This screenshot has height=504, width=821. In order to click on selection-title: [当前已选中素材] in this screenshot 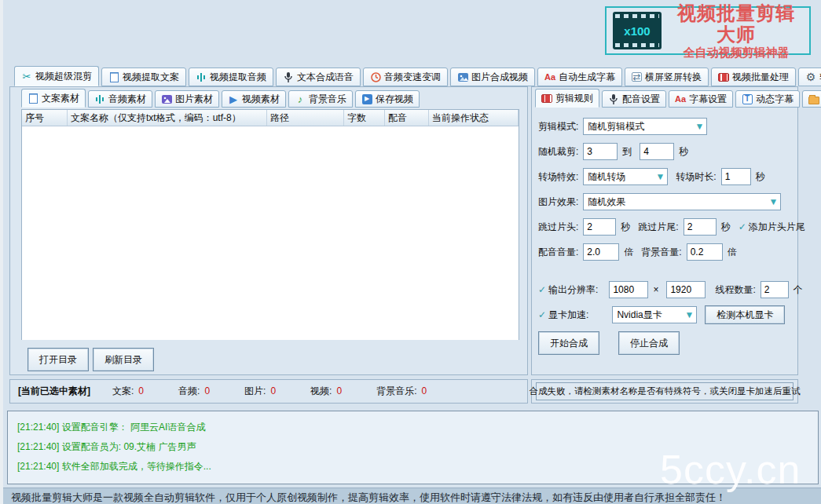, I will do `click(54, 391)`.